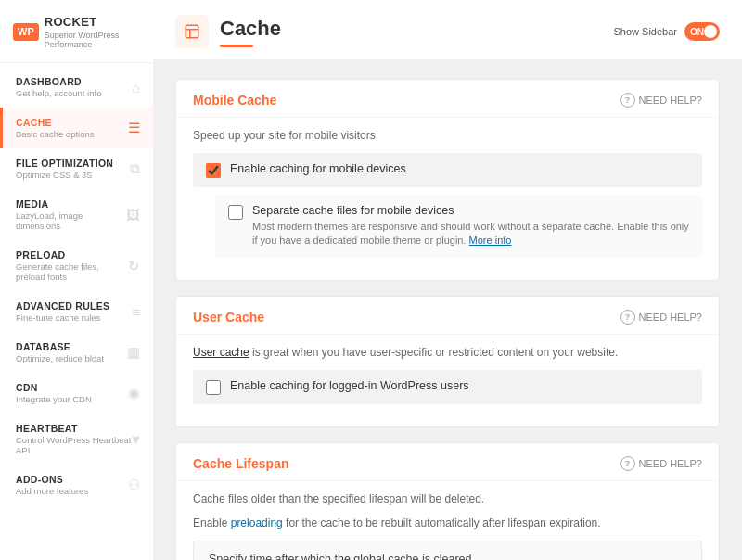 The height and width of the screenshot is (560, 742). What do you see at coordinates (671, 464) in the screenshot?
I see `need-help-label-3: NEED HELP?` at bounding box center [671, 464].